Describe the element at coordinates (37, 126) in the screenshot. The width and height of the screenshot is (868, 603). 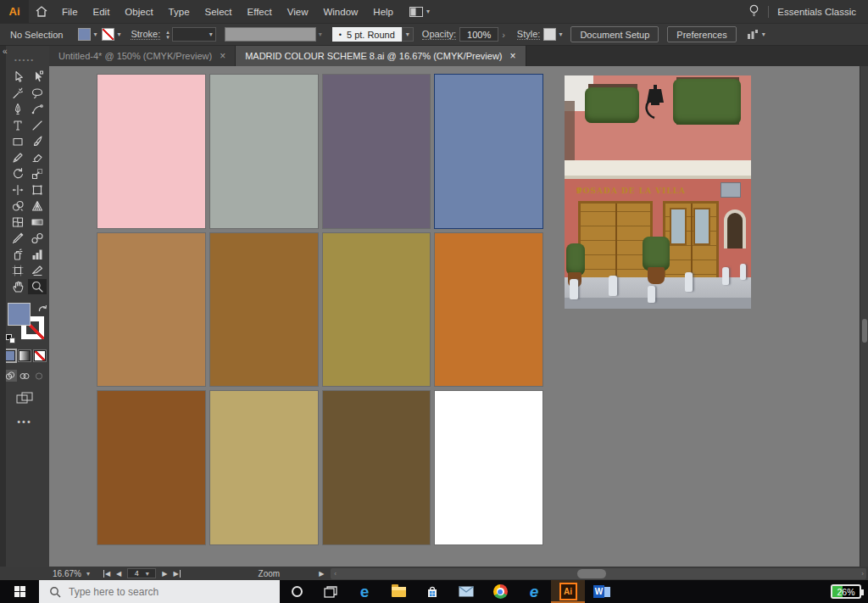
I see `line-segment-tool` at that location.